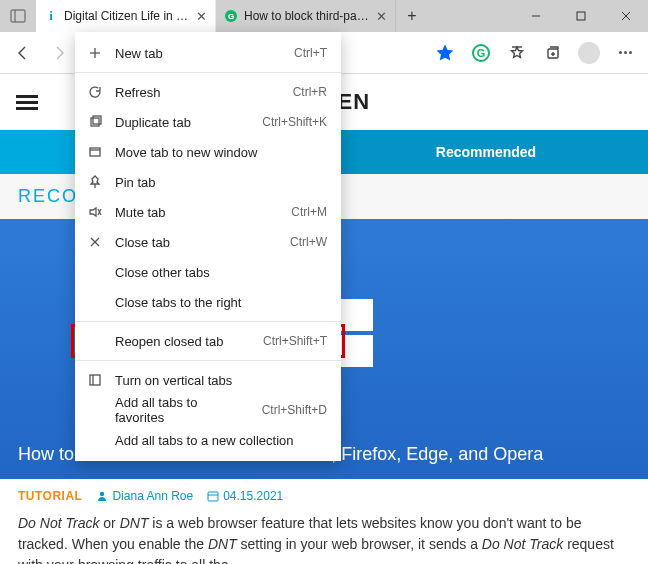  What do you see at coordinates (183, 342) in the screenshot?
I see `context-menu-label: Reopen closed tab` at bounding box center [183, 342].